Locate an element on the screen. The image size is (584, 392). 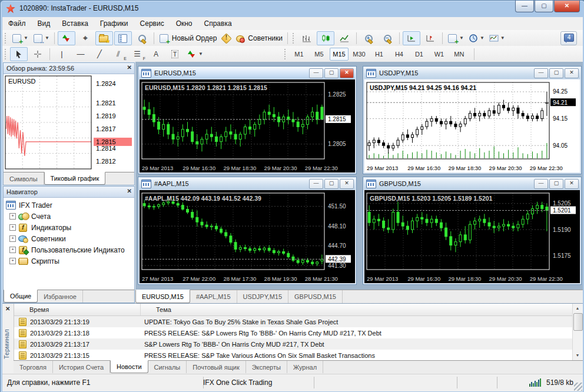
menu-help: Справка is located at coordinates (218, 24).